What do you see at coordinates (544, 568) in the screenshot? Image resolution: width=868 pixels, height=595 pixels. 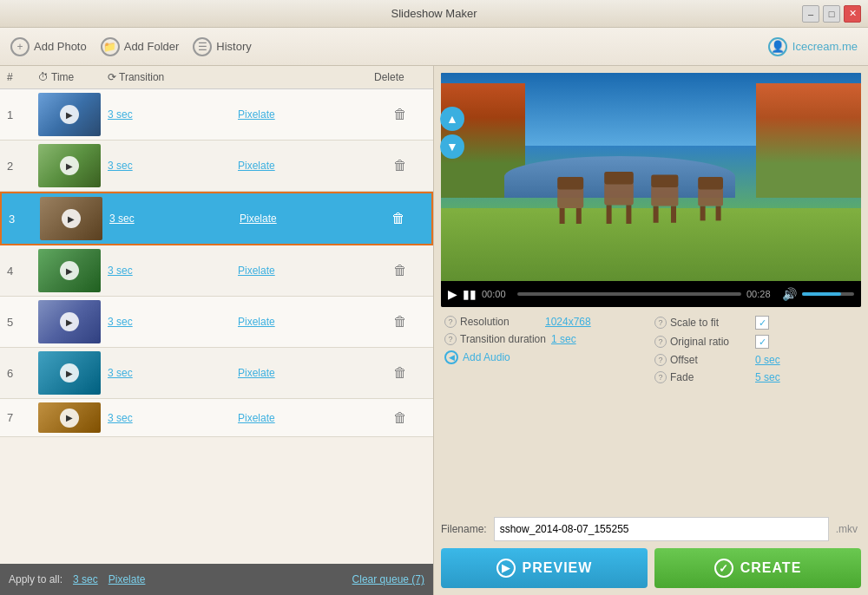 I see `preview-button: ▶ PREVIEW` at bounding box center [544, 568].